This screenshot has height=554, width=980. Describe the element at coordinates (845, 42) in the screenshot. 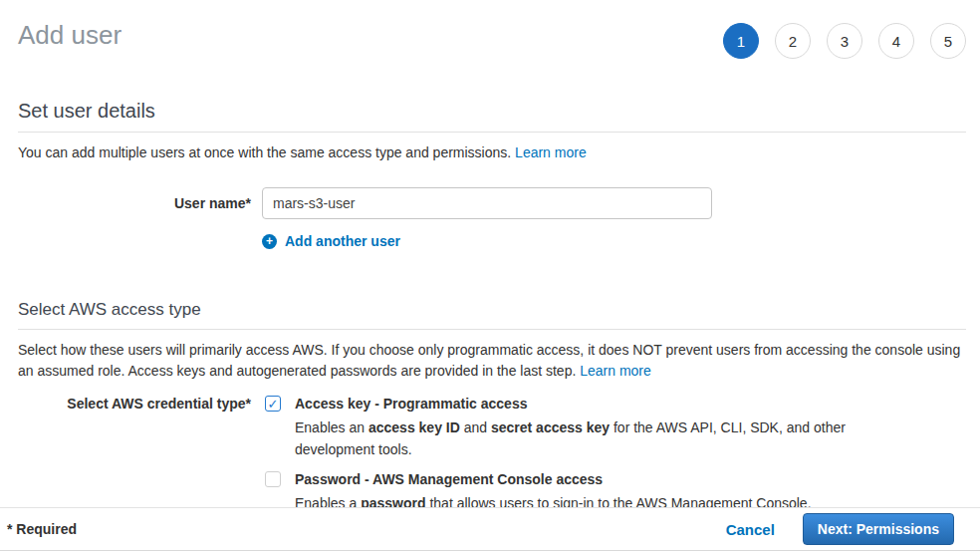

I see `step-number: 3` at that location.